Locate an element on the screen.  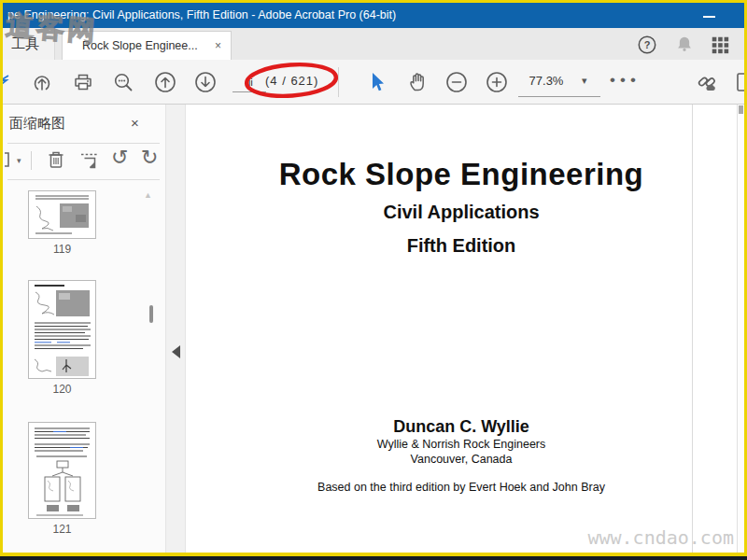
panel-title: 面缩略图 is located at coordinates (37, 123).